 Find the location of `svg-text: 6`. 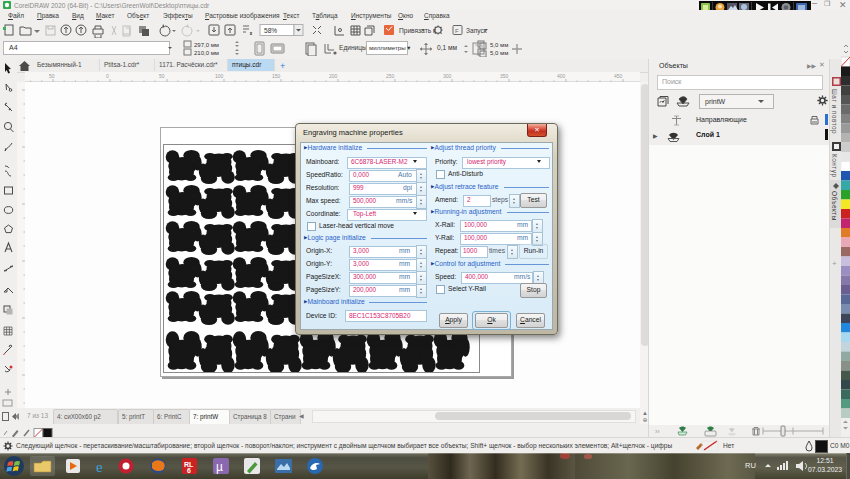

svg-text: 6 is located at coordinates (189, 470).